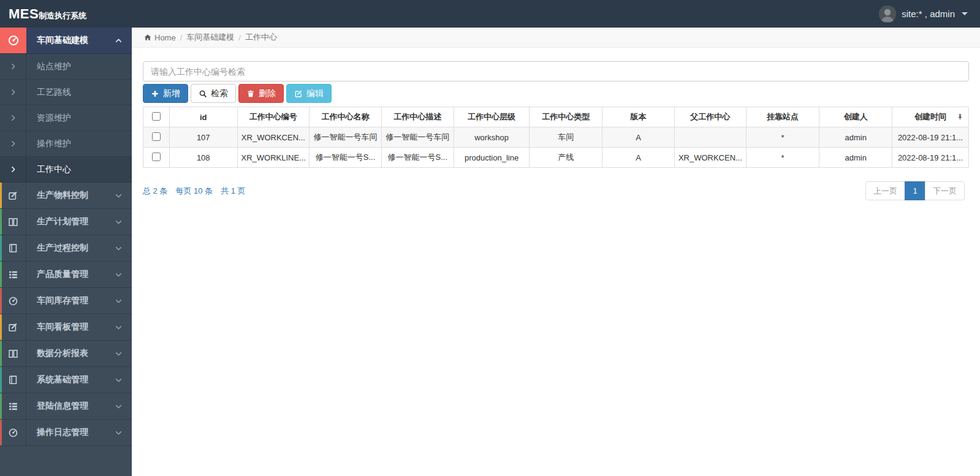  What do you see at coordinates (639, 118) in the screenshot?
I see `column-header: 版本` at bounding box center [639, 118].